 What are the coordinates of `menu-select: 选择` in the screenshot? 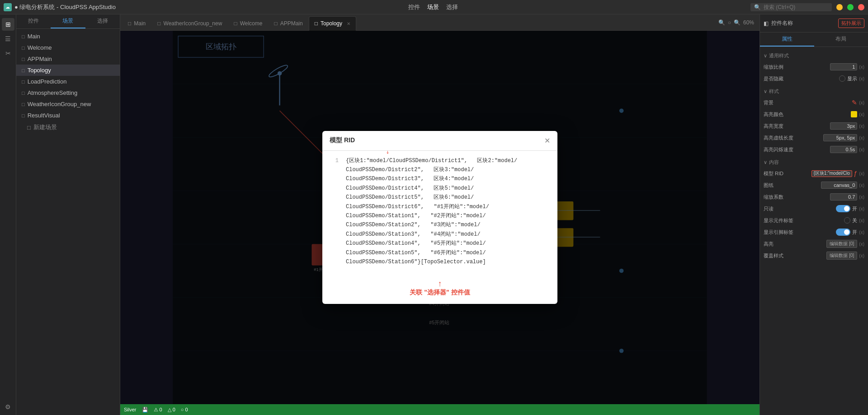 It's located at (452, 7).